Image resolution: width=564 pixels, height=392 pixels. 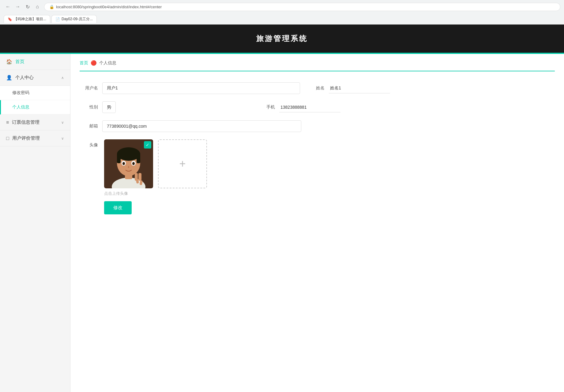 I want to click on tab-2: 📄 Day02-09-员工分..., so click(x=74, y=19).